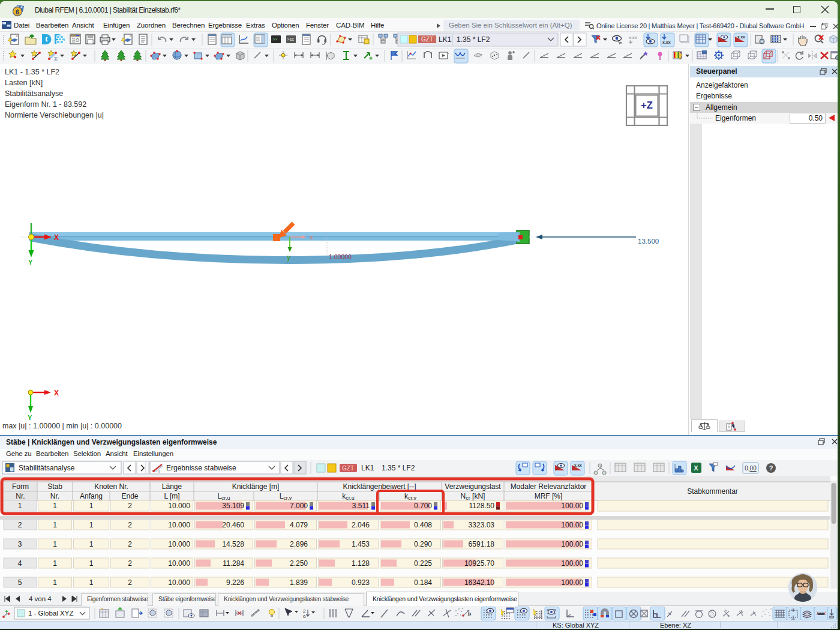  Describe the element at coordinates (548, 487) in the screenshot. I see `svg-text: Modaler Relevanzfaktor` at that location.